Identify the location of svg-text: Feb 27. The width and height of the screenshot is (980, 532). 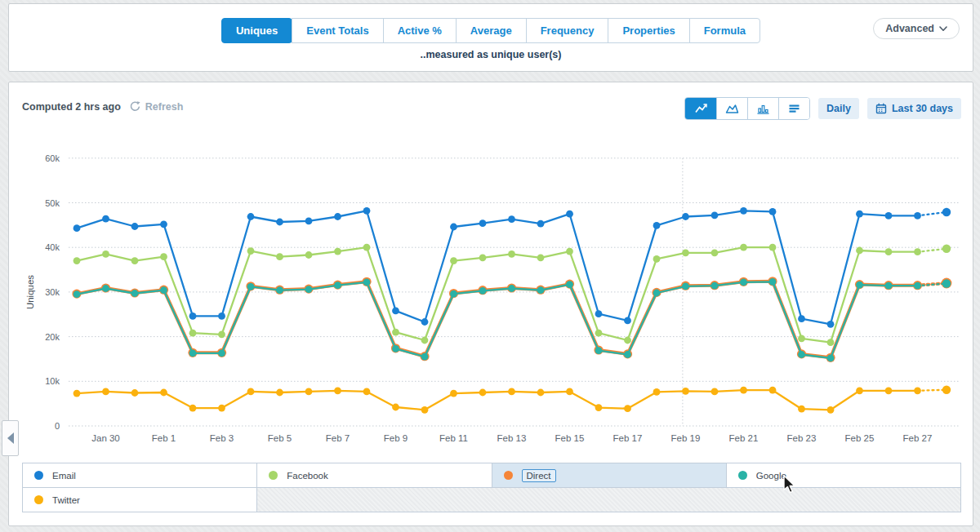
(918, 438).